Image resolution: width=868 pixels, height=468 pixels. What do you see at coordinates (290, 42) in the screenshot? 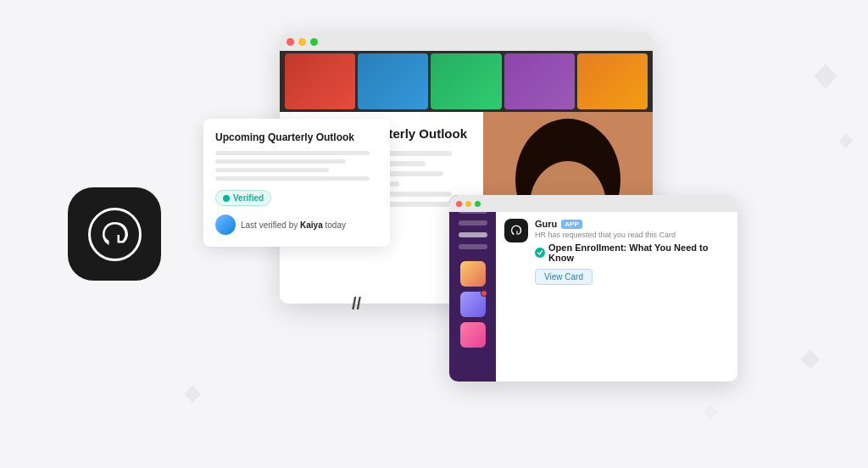
I see `close-button` at bounding box center [290, 42].